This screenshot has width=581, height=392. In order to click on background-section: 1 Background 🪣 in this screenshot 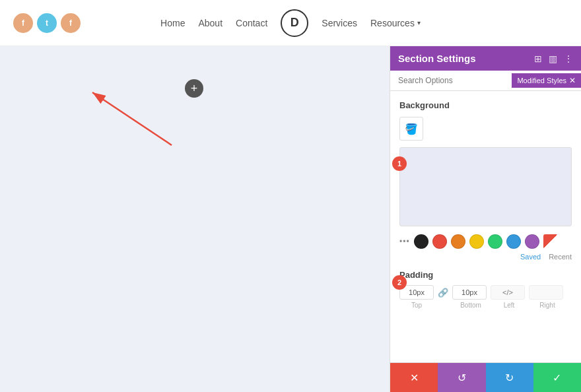, I will do `click(486, 164)`.